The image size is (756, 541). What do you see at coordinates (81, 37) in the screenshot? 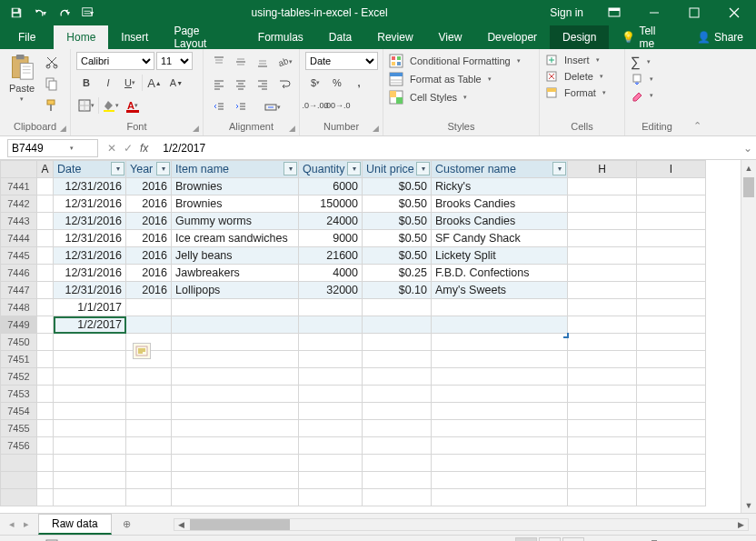
I see `tab-home: Home` at bounding box center [81, 37].